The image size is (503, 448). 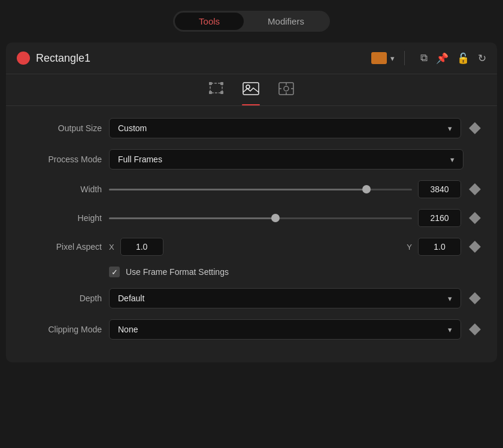 I want to click on use-frame-format-label: Use Frame Format Settings, so click(x=177, y=272).